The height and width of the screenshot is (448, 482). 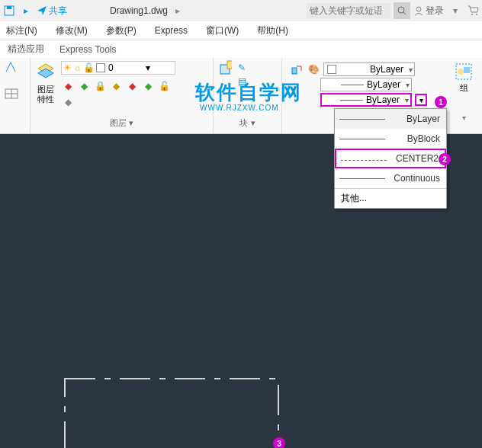 What do you see at coordinates (419, 11) in the screenshot?
I see `user-icon` at bounding box center [419, 11].